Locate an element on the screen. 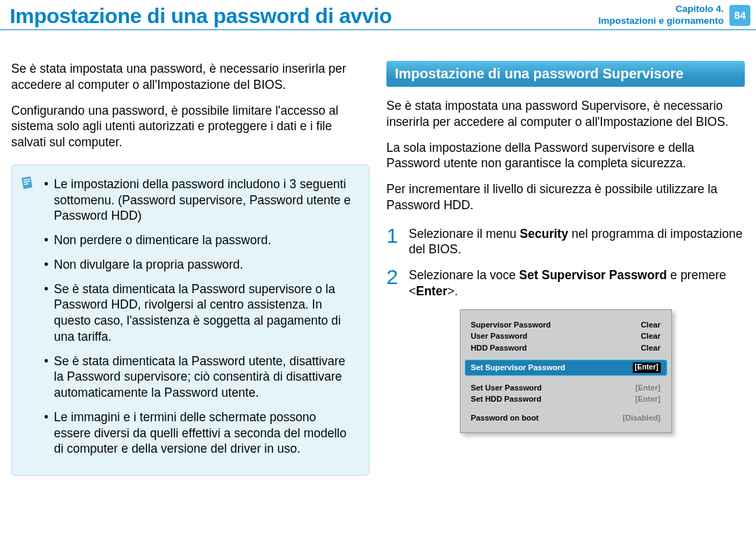 Image resolution: width=756 pixels, height=536 pixels. step-text-pre: Selezionare la voce is located at coordinates (464, 275).